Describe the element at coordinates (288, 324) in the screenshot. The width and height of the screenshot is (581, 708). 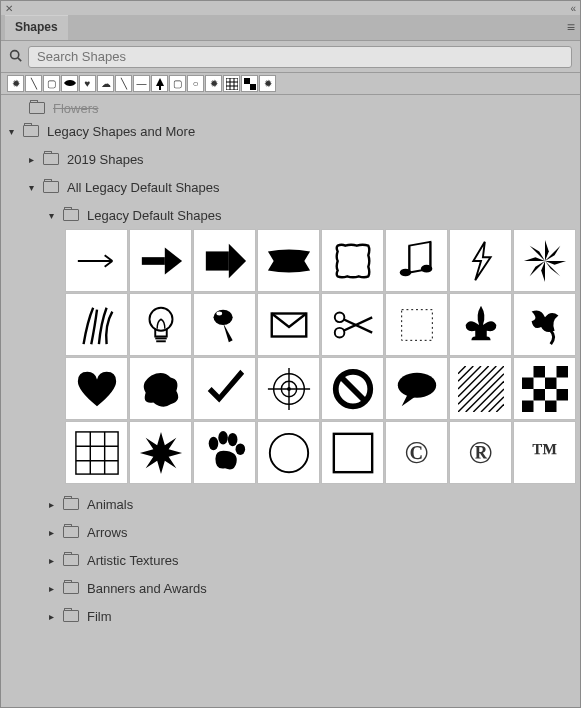
I see `shape-envelope` at that location.